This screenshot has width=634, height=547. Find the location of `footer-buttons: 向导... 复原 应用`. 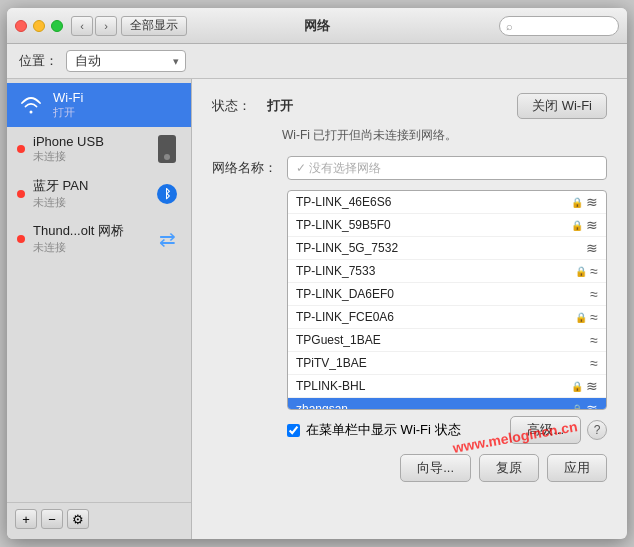

footer-buttons: 向导... 复原 应用 is located at coordinates (410, 468).